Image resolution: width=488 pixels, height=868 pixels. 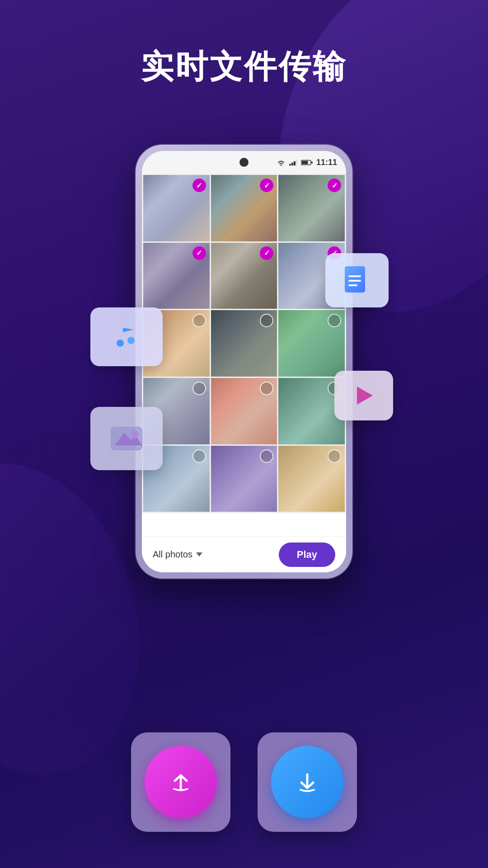 I want to click on check-badge-3: ✓, so click(x=334, y=185).